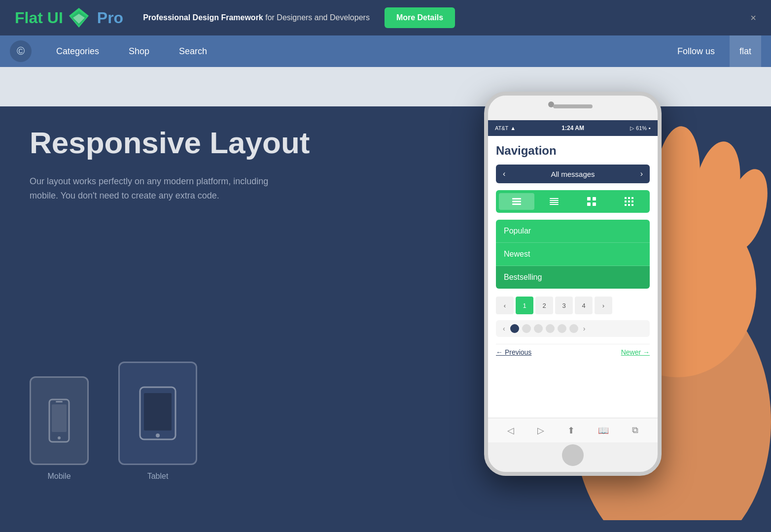  What do you see at coordinates (513, 128) in the screenshot?
I see `wifi-icon: ▲` at bounding box center [513, 128].